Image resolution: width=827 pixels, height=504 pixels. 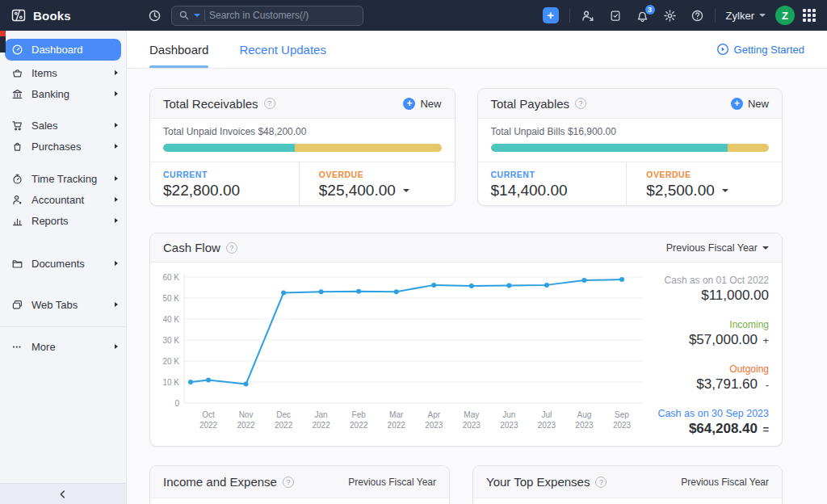 What do you see at coordinates (18, 73) in the screenshot?
I see `basket-icon` at bounding box center [18, 73].